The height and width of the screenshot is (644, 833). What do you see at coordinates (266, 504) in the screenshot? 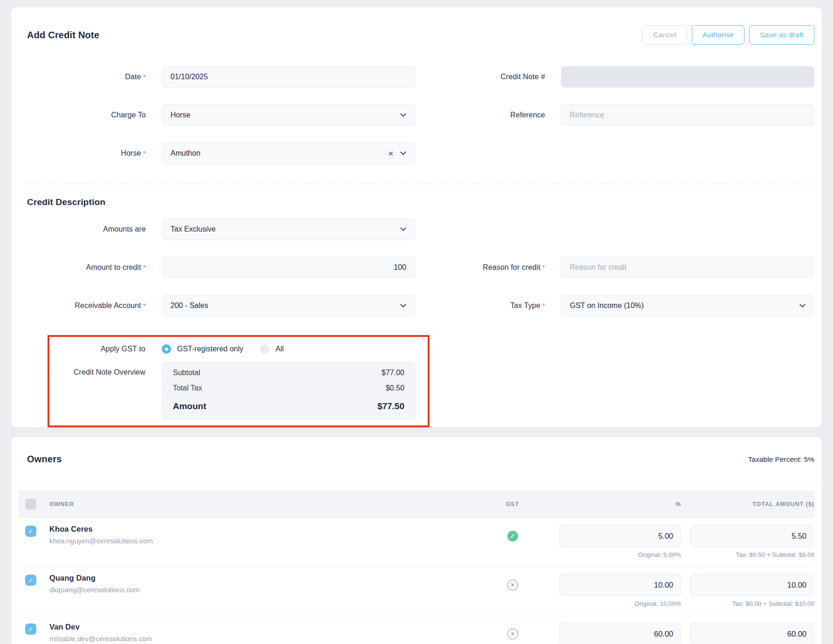
I see `owner-column-header: OWNER` at bounding box center [266, 504].